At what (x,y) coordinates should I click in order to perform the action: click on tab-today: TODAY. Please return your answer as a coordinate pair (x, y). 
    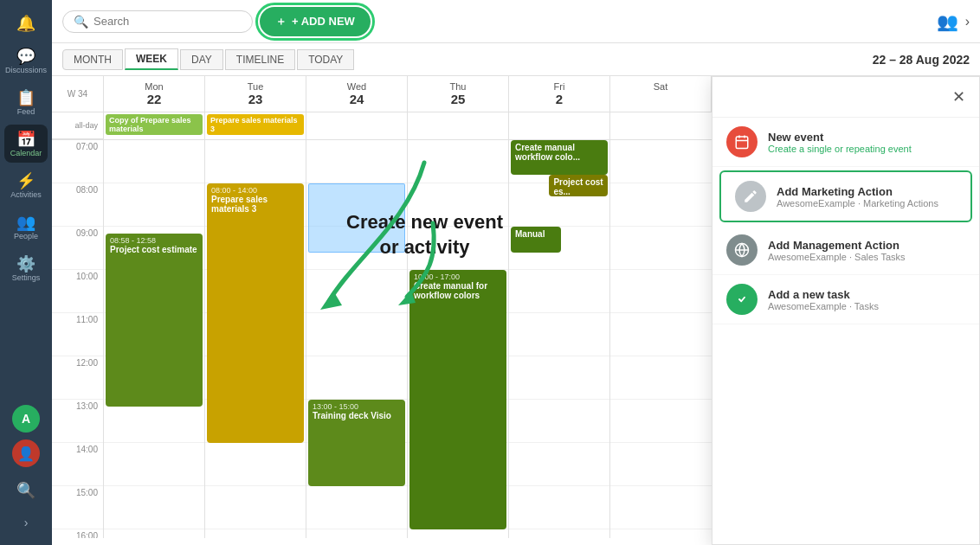
    Looking at the image, I should click on (326, 60).